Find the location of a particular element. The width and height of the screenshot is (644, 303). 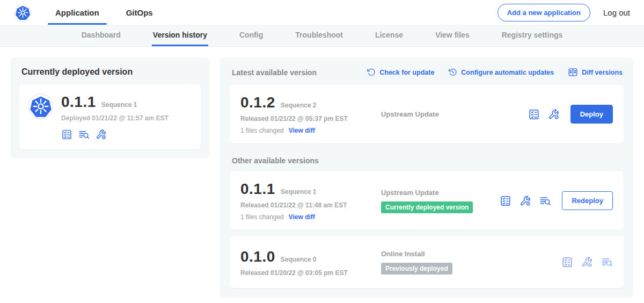

tab-gitops: GitOps is located at coordinates (140, 12).